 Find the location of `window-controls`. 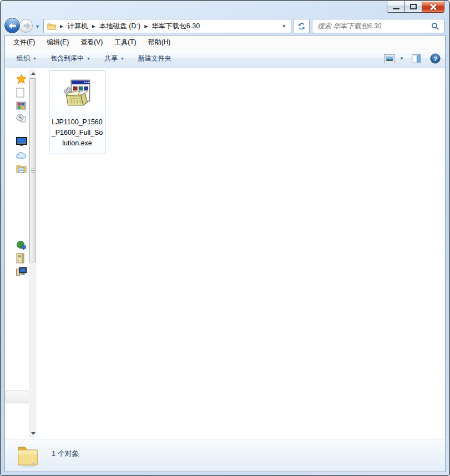

window-controls is located at coordinates (416, 7).